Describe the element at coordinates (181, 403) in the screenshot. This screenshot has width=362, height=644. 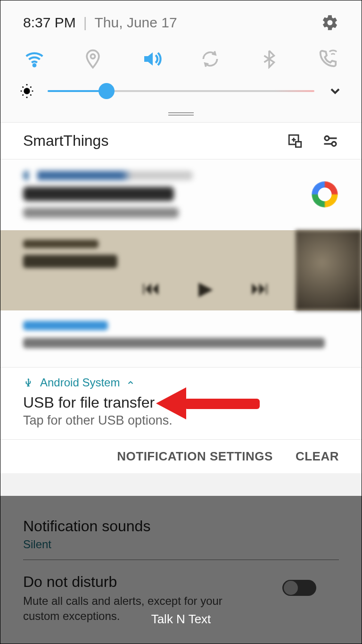
I see `usb-notification: Android System USB for file transfer Tap…` at that location.